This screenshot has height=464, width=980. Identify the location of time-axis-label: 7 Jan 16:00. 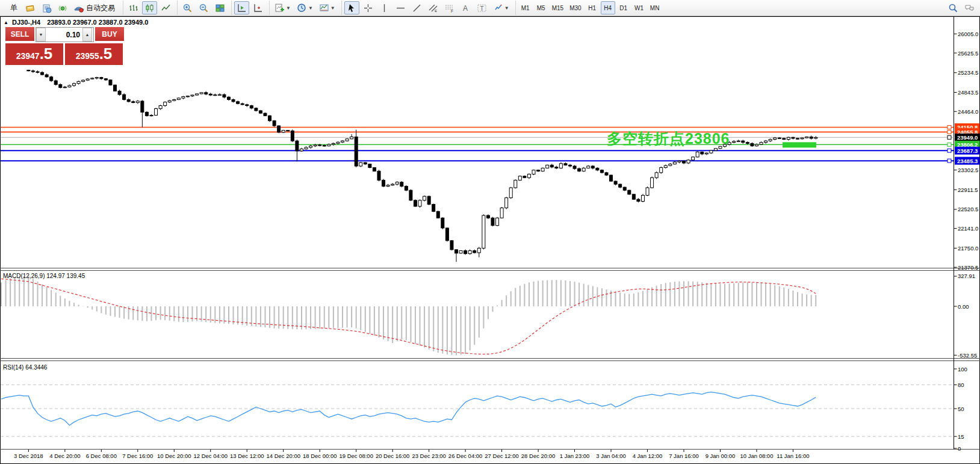
(684, 456).